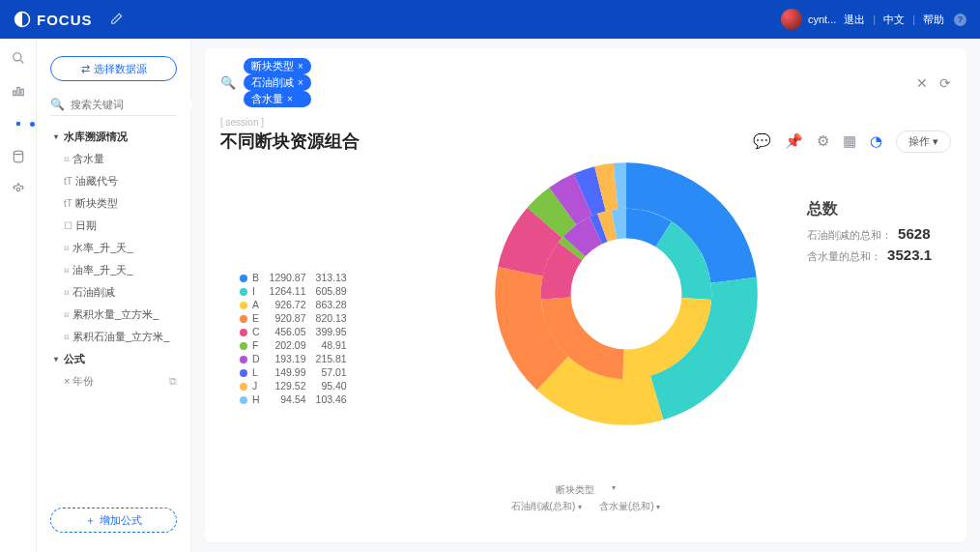 Image resolution: width=980 pixels, height=552 pixels. I want to click on legend-row: L149.9957.01, so click(298, 372).